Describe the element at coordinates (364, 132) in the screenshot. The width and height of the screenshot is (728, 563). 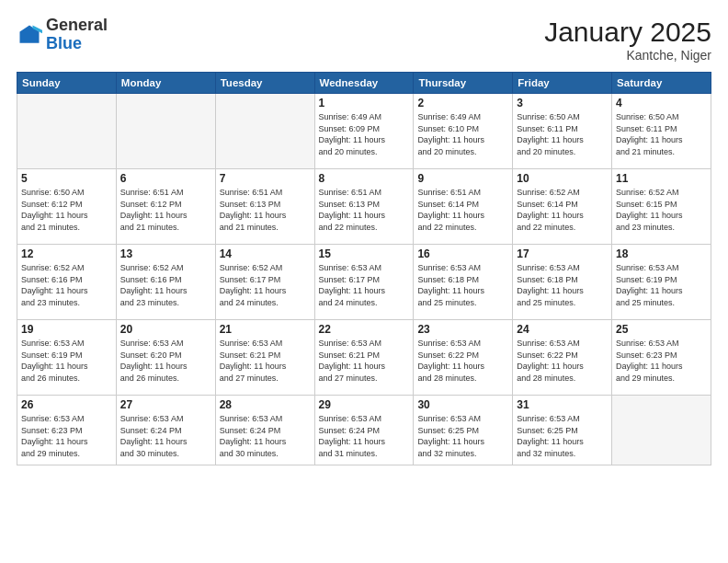
I see `calendar-cell: 1Sunrise: 6:49 AMSunset: 6:09 PMDaylight…` at that location.